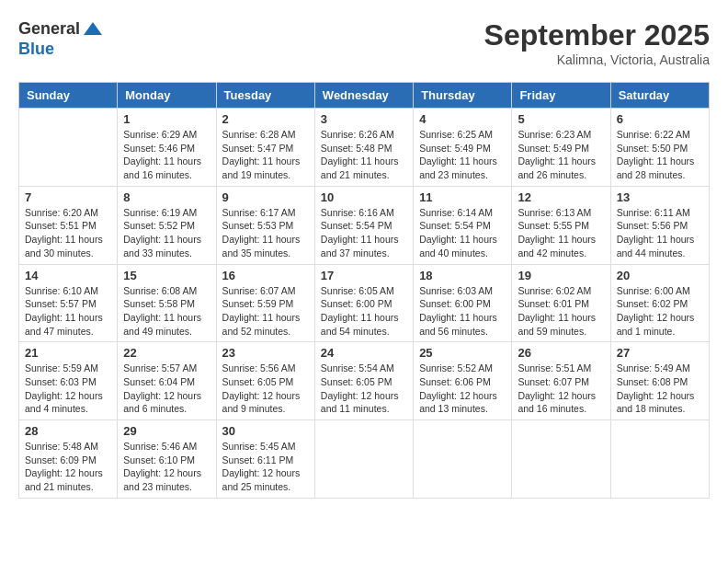  I want to click on calendar-cell: 25Sunrise: 5:52 AM Sunset: 6:06 PM Dayli…, so click(463, 381).